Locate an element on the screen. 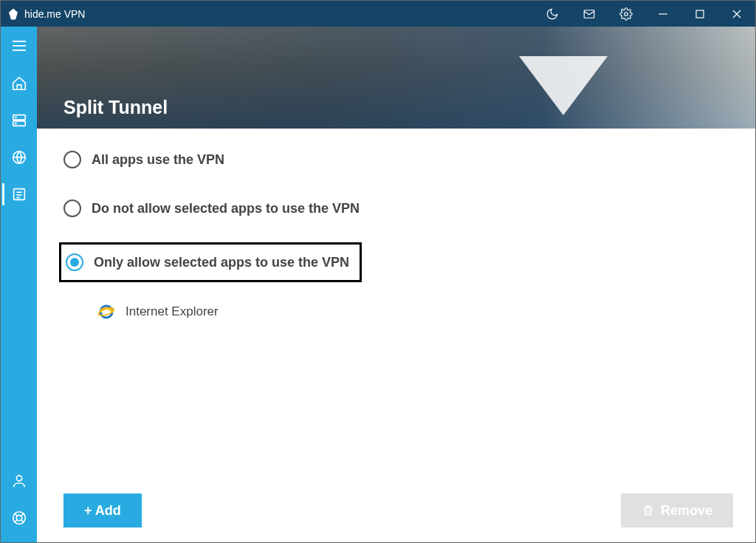  home-icon is located at coordinates (19, 83).